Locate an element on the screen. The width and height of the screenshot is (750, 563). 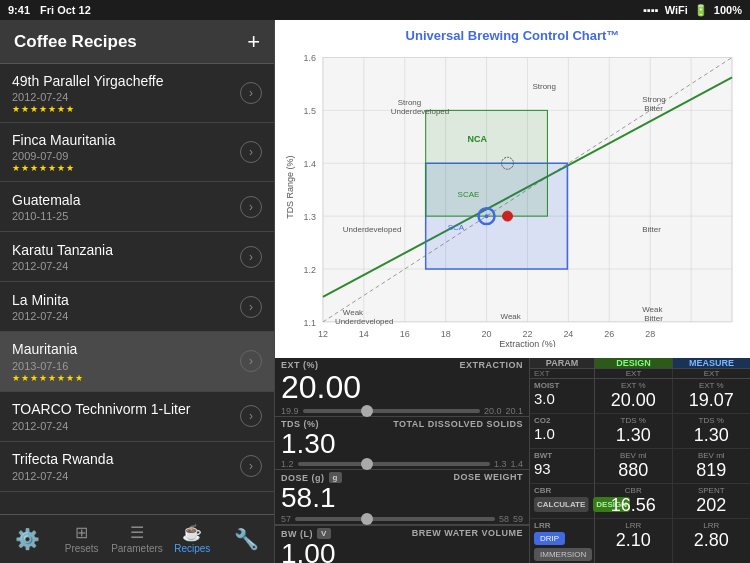
bw-value: 1.00 is located at coordinates (402, 551).